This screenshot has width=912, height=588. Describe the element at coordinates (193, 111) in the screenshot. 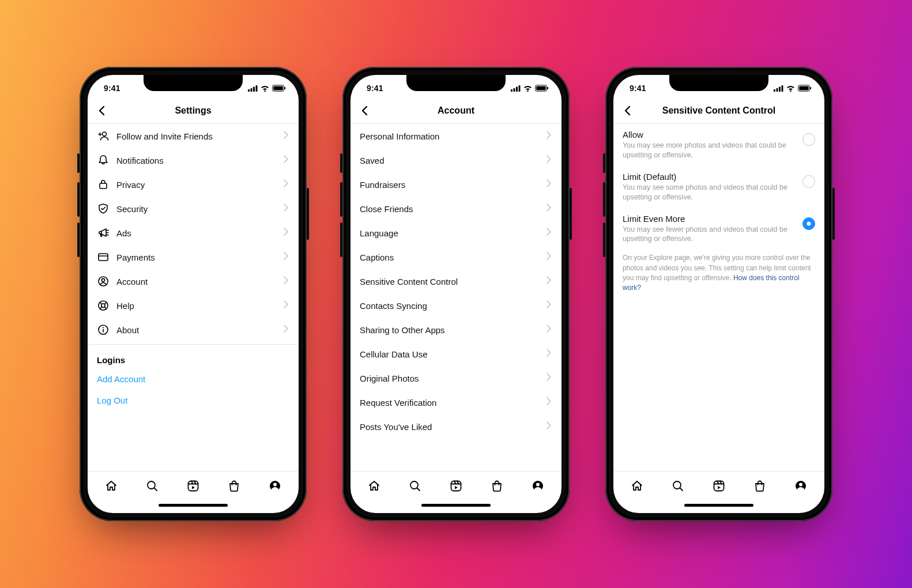

I see `page-title: Settings` at that location.